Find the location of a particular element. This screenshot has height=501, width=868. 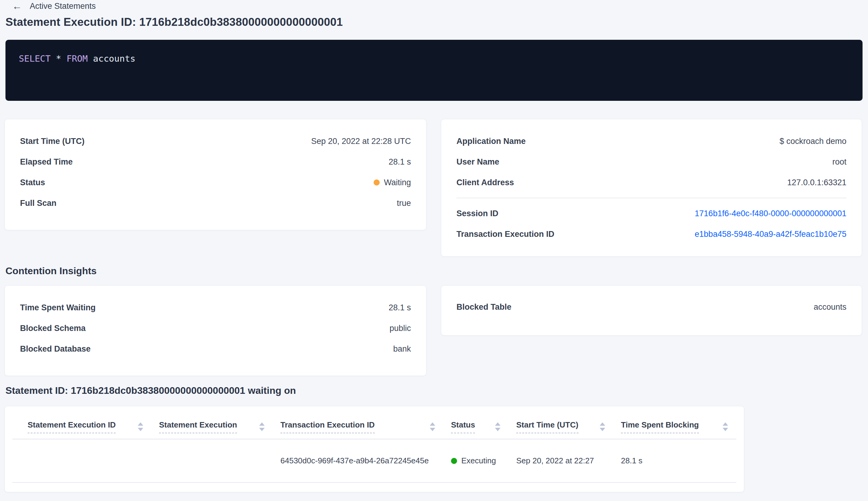

sql-keyword-select: SELECT is located at coordinates (35, 58).